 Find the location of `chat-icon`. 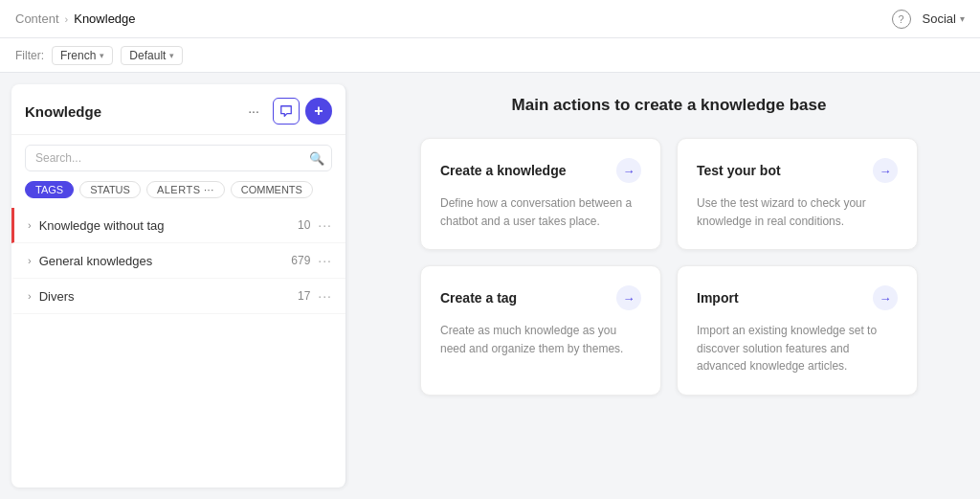

chat-icon is located at coordinates (286, 111).